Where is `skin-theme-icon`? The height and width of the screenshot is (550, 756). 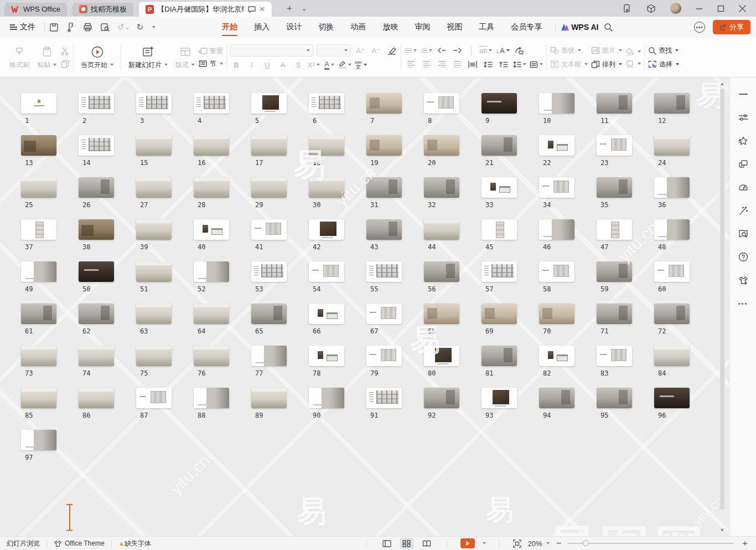 skin-theme-icon is located at coordinates (743, 280).